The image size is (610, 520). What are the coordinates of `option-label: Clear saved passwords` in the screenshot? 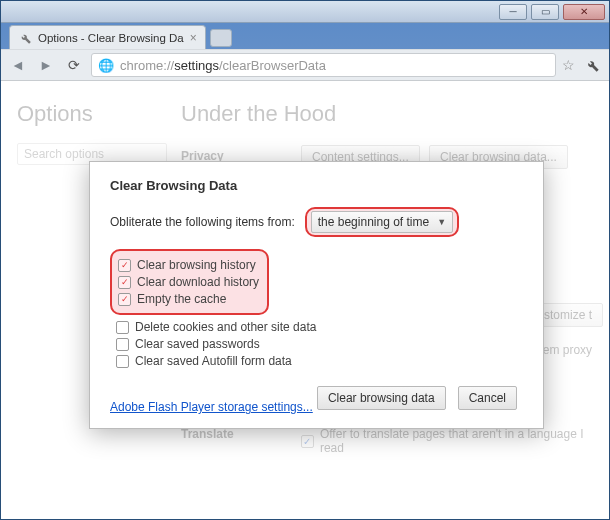 It's located at (198, 344).